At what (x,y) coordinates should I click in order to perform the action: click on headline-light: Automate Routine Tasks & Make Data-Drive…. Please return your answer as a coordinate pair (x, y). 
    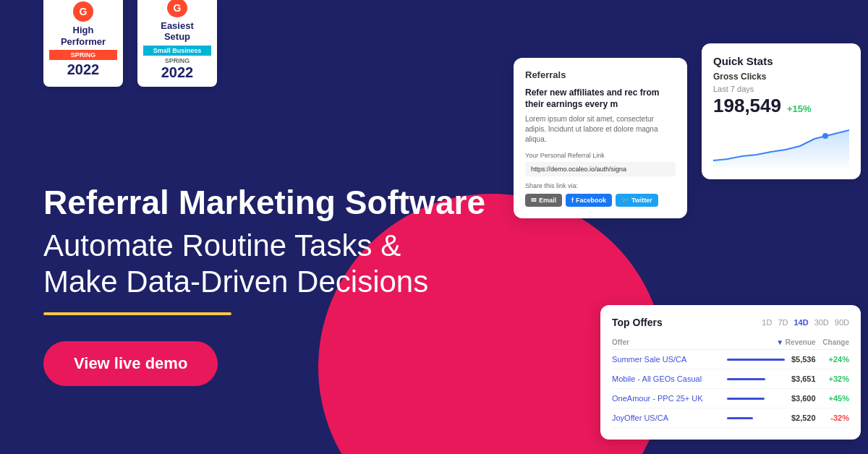
    Looking at the image, I should click on (268, 265).